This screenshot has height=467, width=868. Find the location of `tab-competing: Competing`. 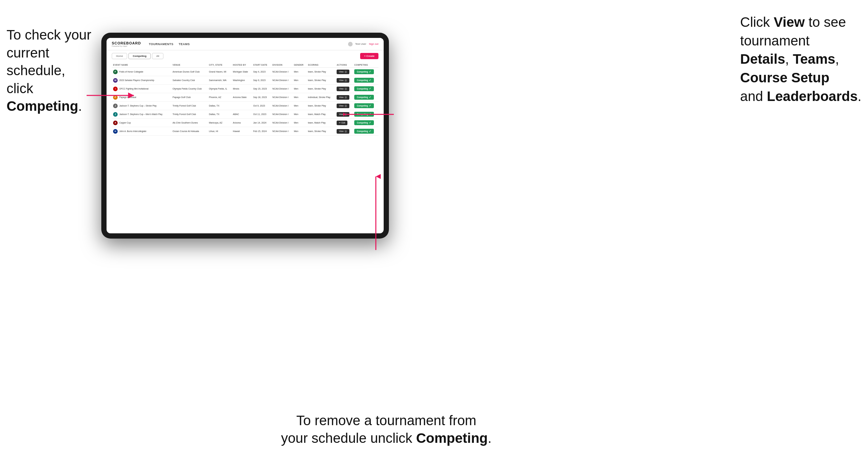

tab-competing: Competing is located at coordinates (140, 56).